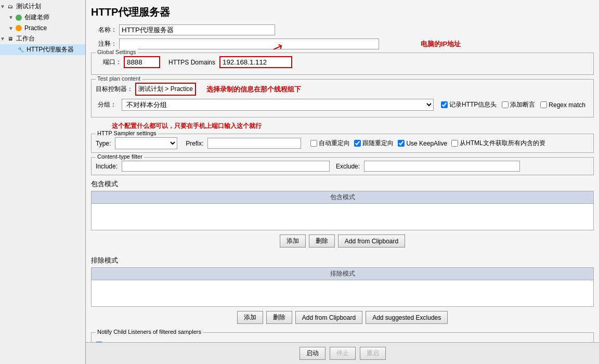 Image resolution: width=599 pixels, height=364 pixels. Describe the element at coordinates (329, 317) in the screenshot. I see `exclude-clipboard-btn: Add from Clipboard` at that location.